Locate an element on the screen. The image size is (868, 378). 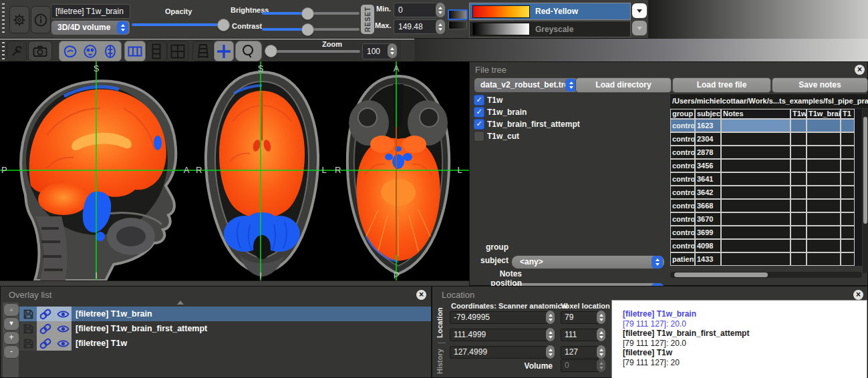
world-y-stepper is located at coordinates (551, 335).